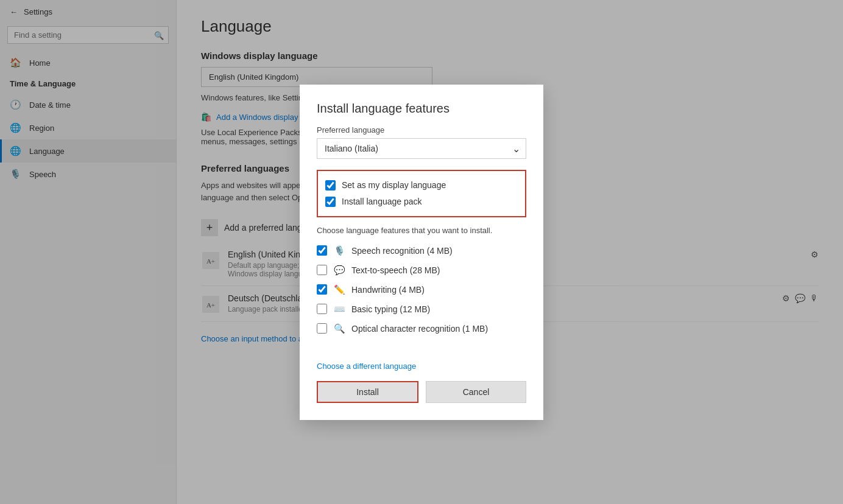  Describe the element at coordinates (420, 329) in the screenshot. I see `ocr-feature-label: Optical character recognition (1 MB)` at that location.